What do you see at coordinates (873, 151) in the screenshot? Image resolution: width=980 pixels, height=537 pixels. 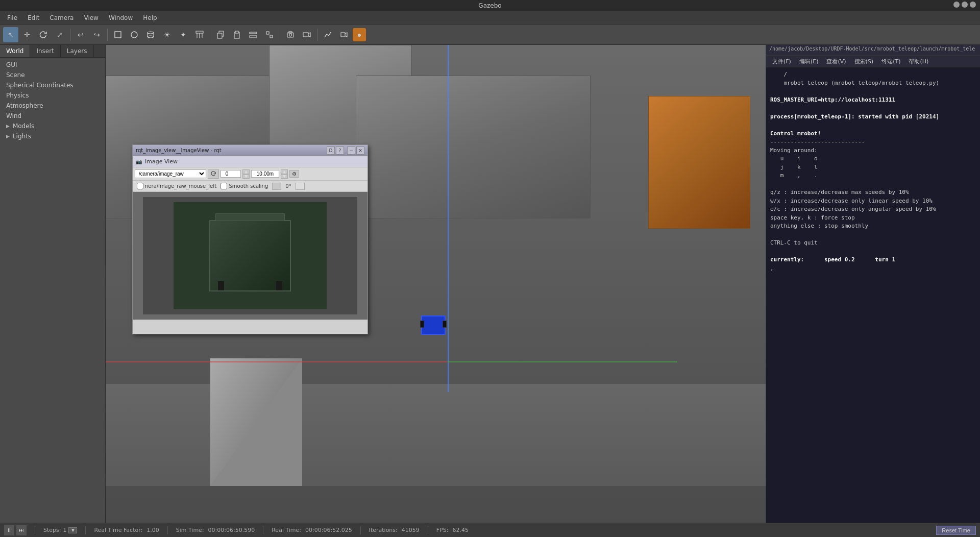 I see `term-line-10: Moving around:` at bounding box center [873, 151].